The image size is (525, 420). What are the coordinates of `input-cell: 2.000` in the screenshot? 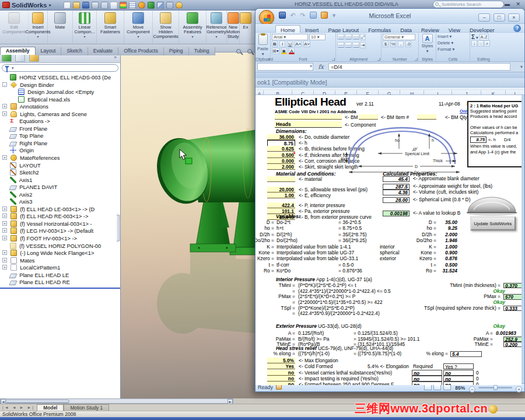 It's located at (281, 167).